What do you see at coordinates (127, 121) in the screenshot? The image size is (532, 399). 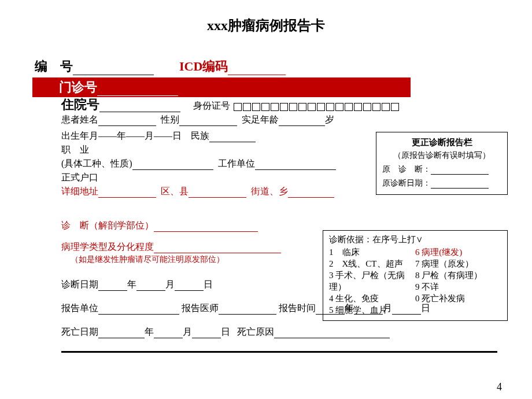 I see `patient-name-blank` at bounding box center [127, 121].